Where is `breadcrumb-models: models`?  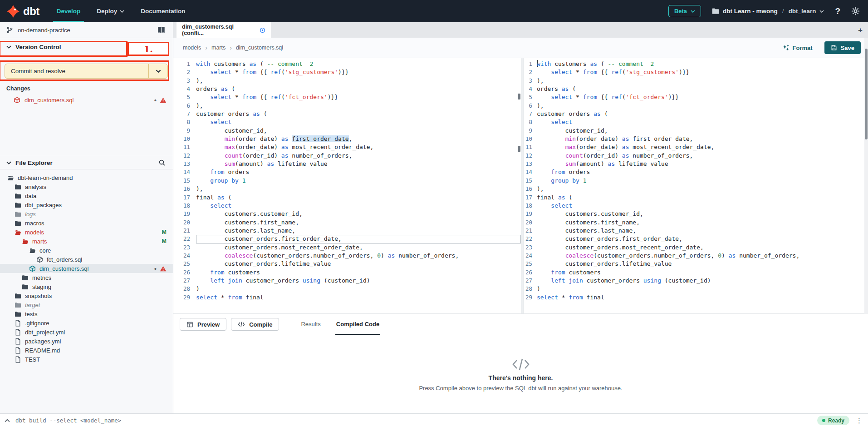
breadcrumb-models: models is located at coordinates (192, 48).